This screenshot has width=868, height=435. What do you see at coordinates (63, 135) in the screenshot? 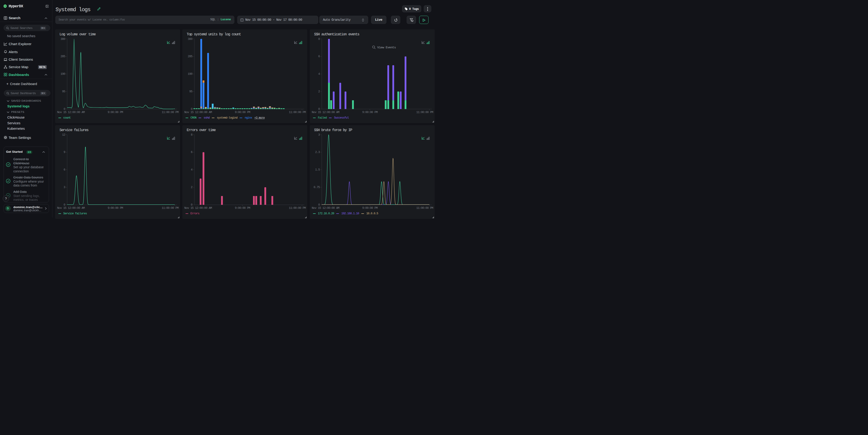
I see `svg-text: 12` at bounding box center [63, 135].